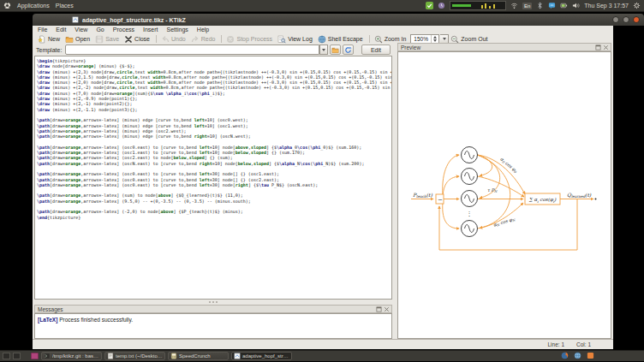  I want to click on save-button: Save, so click(108, 39).